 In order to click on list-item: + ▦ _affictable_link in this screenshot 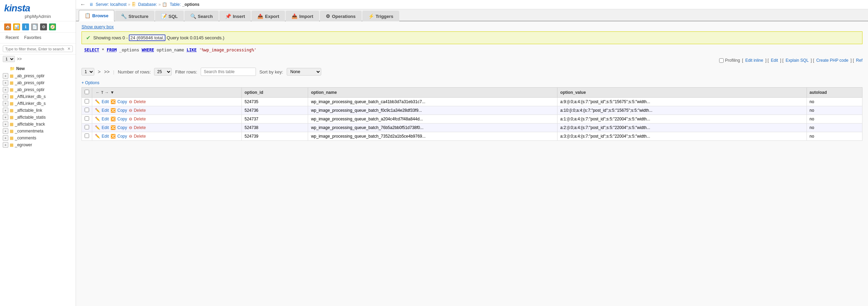, I will do `click(38, 110)`.